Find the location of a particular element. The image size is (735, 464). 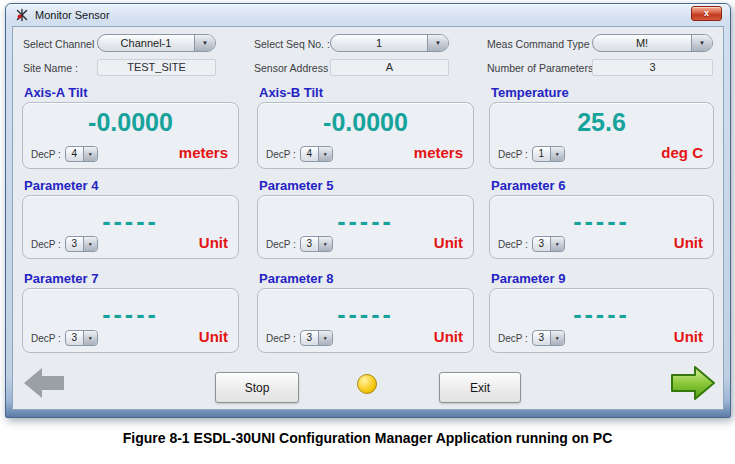

select-channel-label: Select Channel : is located at coordinates (62, 44).